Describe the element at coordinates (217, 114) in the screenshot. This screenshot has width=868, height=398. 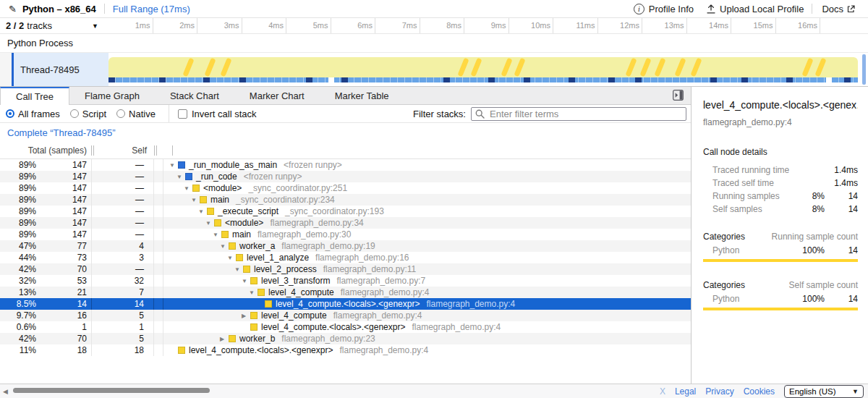
I see `invert-call-stack-checkbox: Invert call stack` at that location.